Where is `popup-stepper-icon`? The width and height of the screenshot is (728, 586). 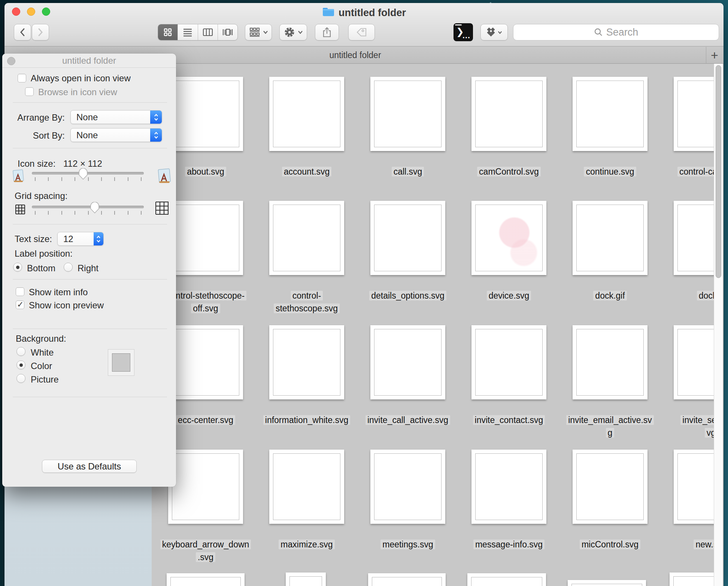
popup-stepper-icon is located at coordinates (156, 117).